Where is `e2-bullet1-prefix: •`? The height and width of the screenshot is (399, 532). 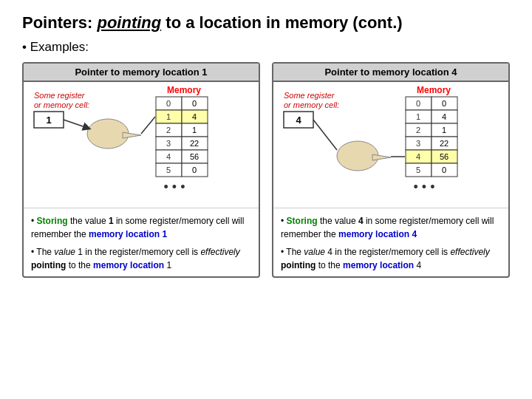 e2-bullet1-prefix: • is located at coordinates (284, 221).